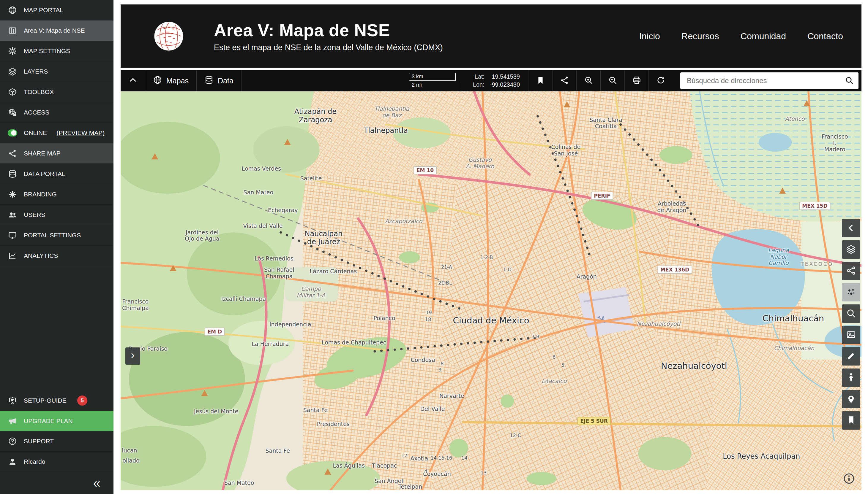 Image resolution: width=868 pixels, height=494 pixels. I want to click on chevron-left-icon, so click(851, 228).